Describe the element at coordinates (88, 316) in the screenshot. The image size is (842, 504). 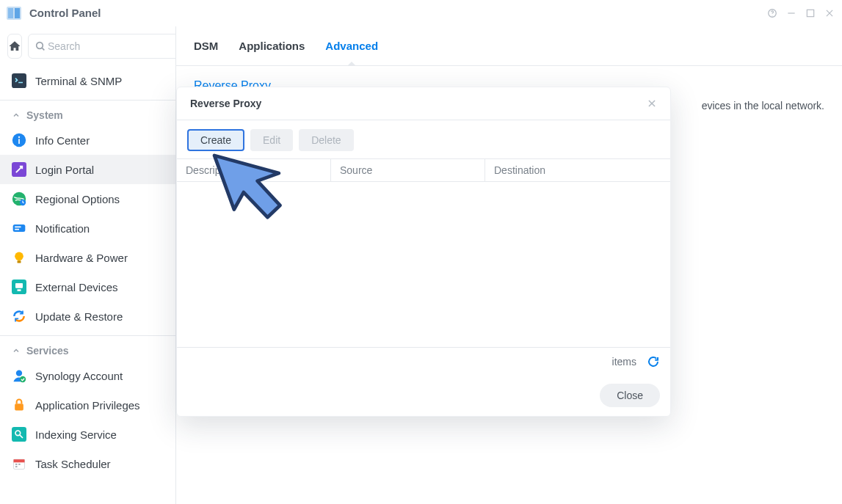
I see `sidebar-item-update-restore: Update & Restore` at that location.